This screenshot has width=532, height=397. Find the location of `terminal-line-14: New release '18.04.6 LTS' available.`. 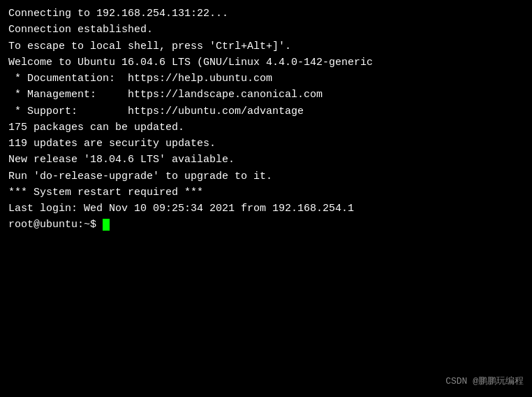

terminal-line-14: New release '18.04.6 LTS' available. is located at coordinates (266, 159).